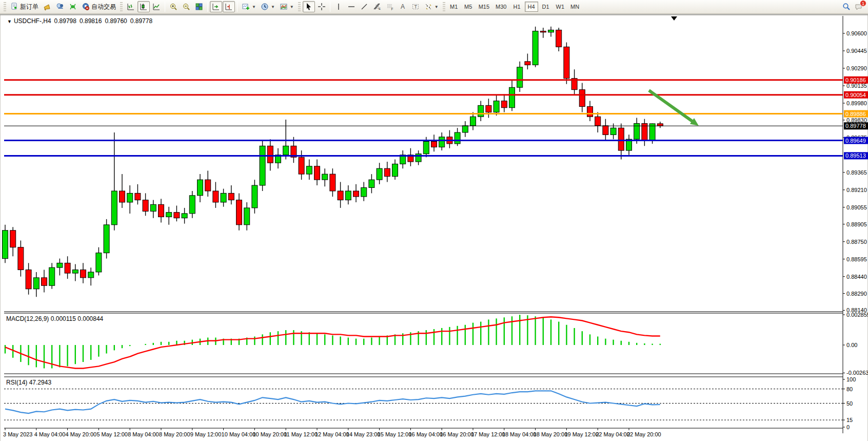  What do you see at coordinates (560, 7) in the screenshot?
I see `timeframe-w1: W1` at bounding box center [560, 7].